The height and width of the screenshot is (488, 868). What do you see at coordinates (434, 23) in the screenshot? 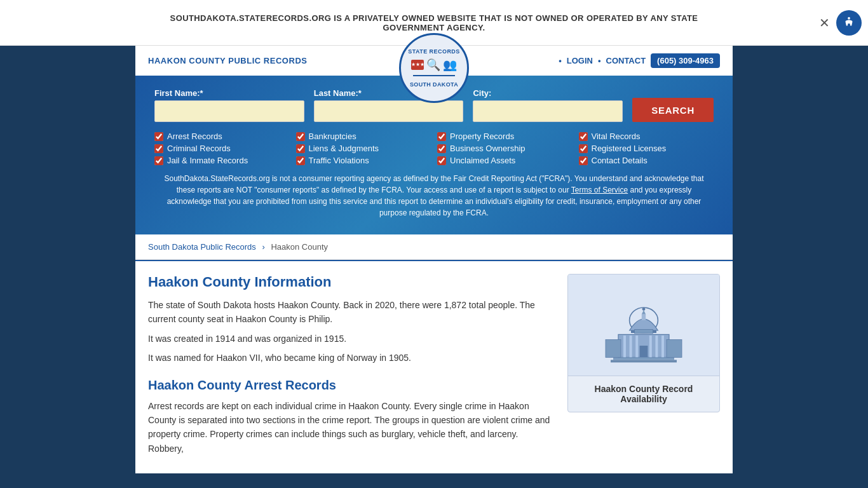
I see `banner-text: SOUTHDAKOTA.STATERECORDS.ORG IS A PRIVAT…` at bounding box center [434, 23].